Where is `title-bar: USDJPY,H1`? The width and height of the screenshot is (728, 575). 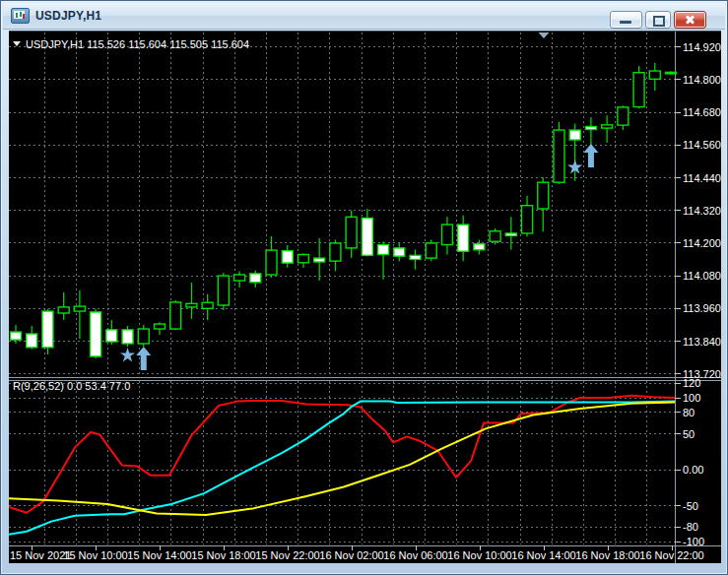
title-bar: USDJPY,H1 is located at coordinates (364, 16).